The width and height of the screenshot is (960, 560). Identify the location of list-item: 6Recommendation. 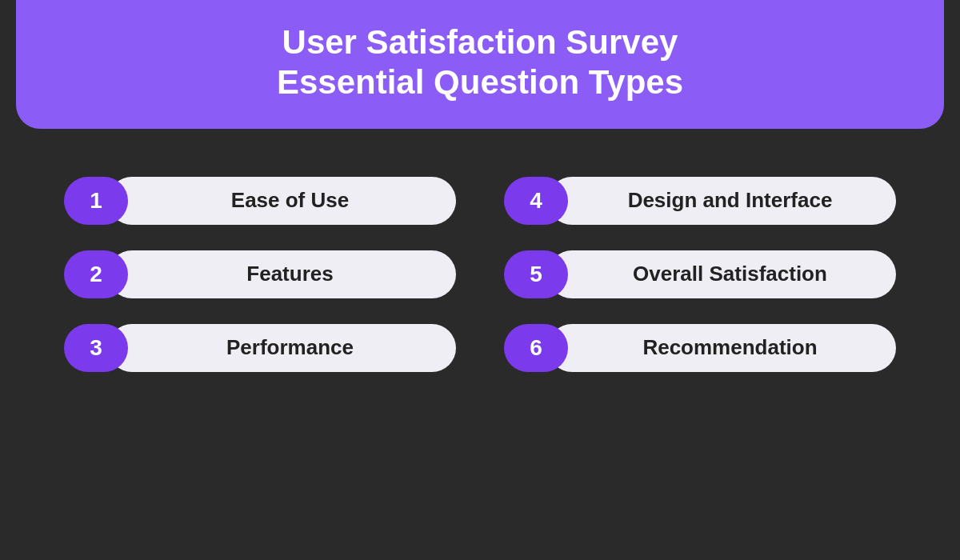
(700, 348).